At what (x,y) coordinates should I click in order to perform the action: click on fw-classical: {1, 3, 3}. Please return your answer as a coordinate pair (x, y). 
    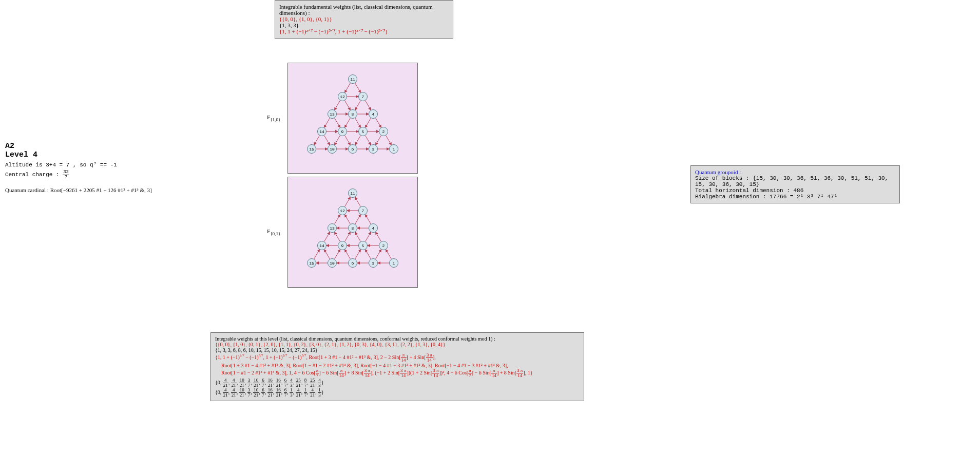
    Looking at the image, I should click on (364, 25).